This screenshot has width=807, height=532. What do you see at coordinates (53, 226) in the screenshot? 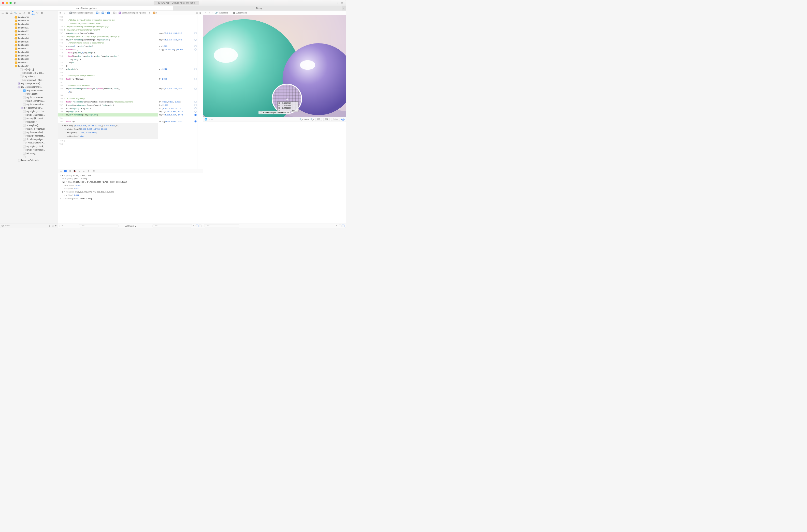
I see `filter-crashed-icon: ▭` at bounding box center [53, 226].